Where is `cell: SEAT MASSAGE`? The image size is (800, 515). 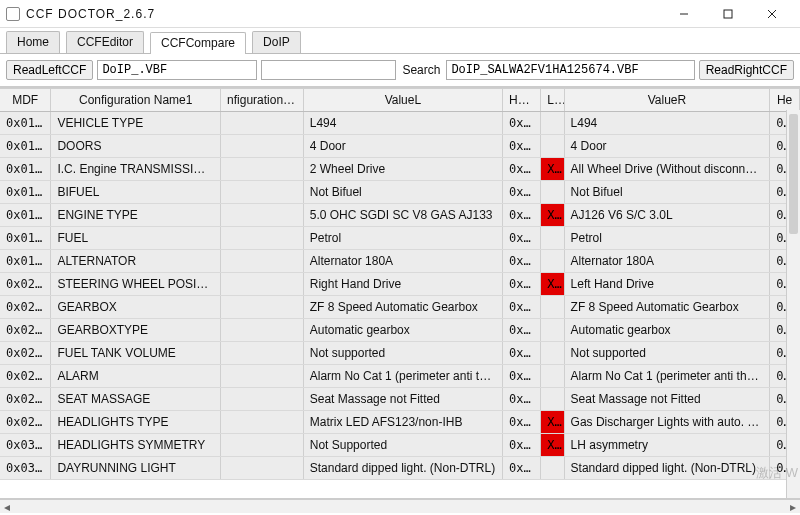 cell: SEAT MASSAGE is located at coordinates (136, 400).